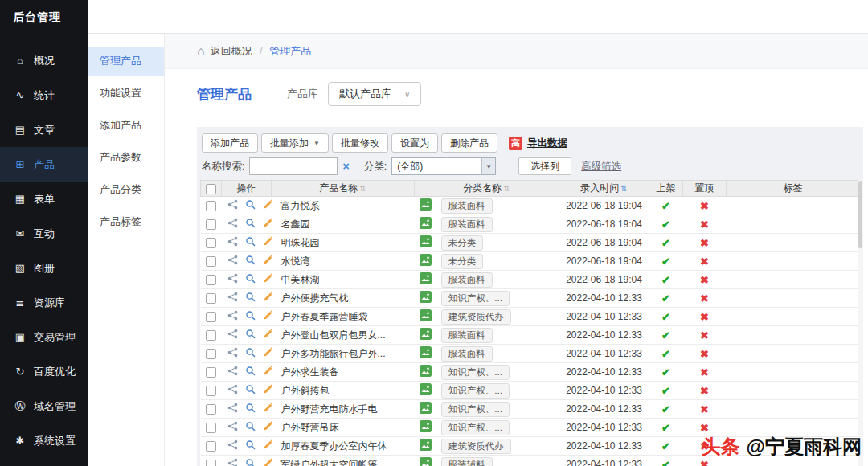  Describe the element at coordinates (538, 143) in the screenshot. I see `export-data-button: 高 导出数据` at that location.